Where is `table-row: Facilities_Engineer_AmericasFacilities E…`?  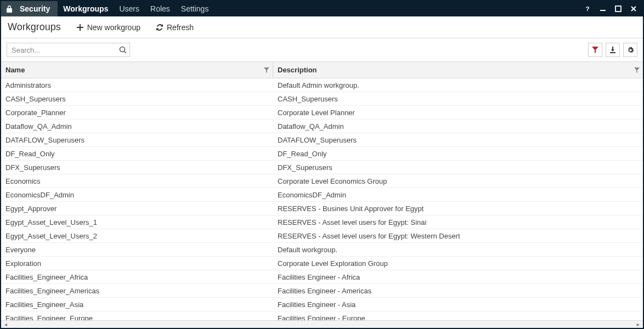 table-row: Facilities_Engineer_AmericasFacilities E… is located at coordinates (322, 291).